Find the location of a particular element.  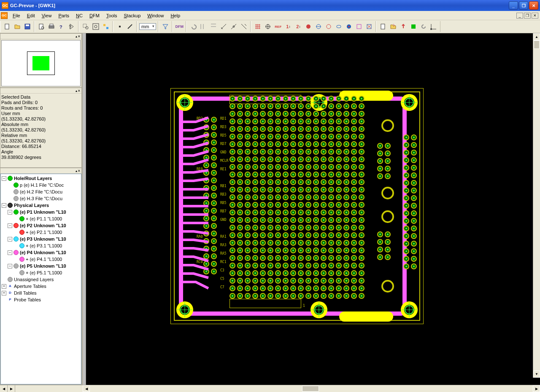

menu-help: Help is located at coordinates (176, 16).